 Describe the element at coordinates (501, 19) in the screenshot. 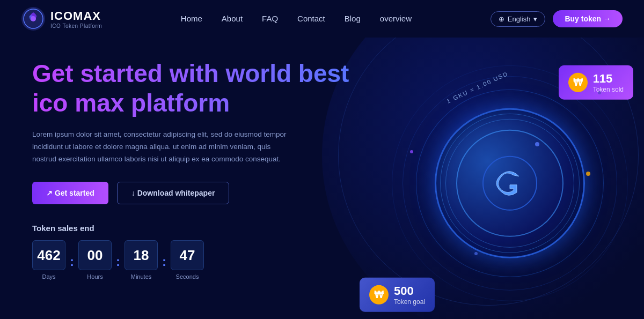

I see `globe-icon: ⊕` at that location.